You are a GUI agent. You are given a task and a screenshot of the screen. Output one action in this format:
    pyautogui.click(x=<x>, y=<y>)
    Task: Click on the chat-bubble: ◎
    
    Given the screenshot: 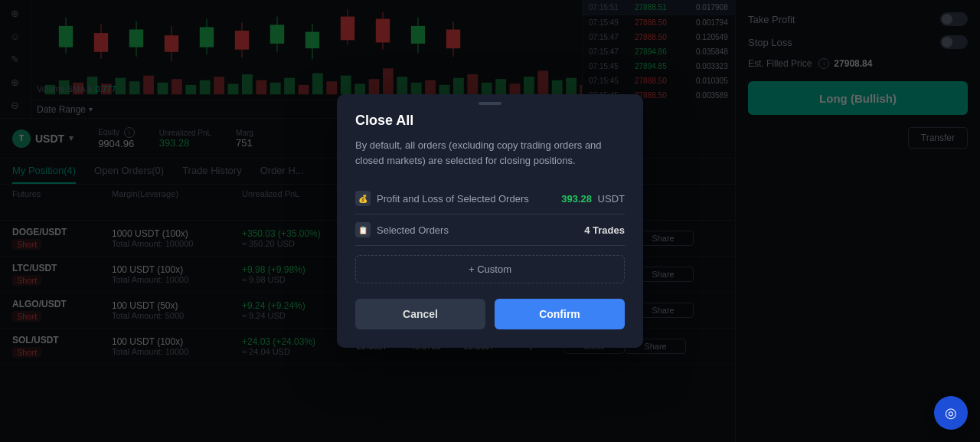 What is the action you would take?
    pyautogui.click(x=951, y=413)
    